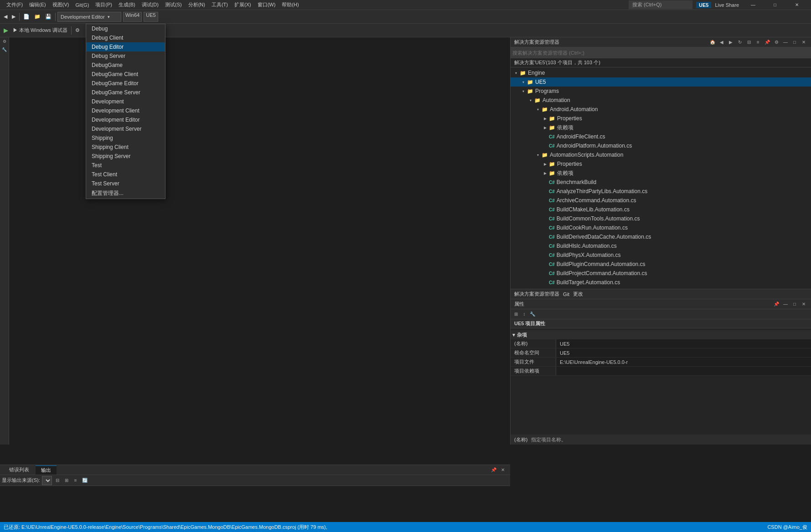 The height and width of the screenshot is (532, 811). I want to click on tree-deps-2: ▶ 📁 依赖项, so click(661, 173).